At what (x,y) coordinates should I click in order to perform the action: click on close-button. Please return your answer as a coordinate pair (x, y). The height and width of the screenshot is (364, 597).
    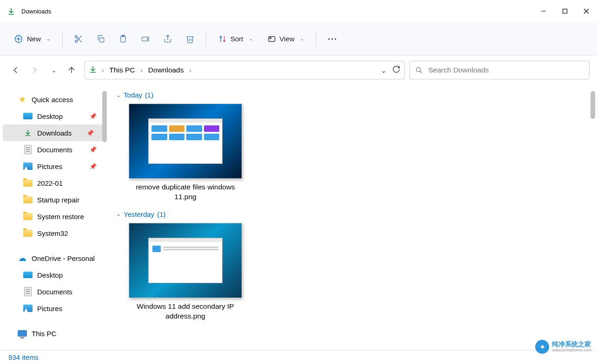
    Looking at the image, I should click on (586, 11).